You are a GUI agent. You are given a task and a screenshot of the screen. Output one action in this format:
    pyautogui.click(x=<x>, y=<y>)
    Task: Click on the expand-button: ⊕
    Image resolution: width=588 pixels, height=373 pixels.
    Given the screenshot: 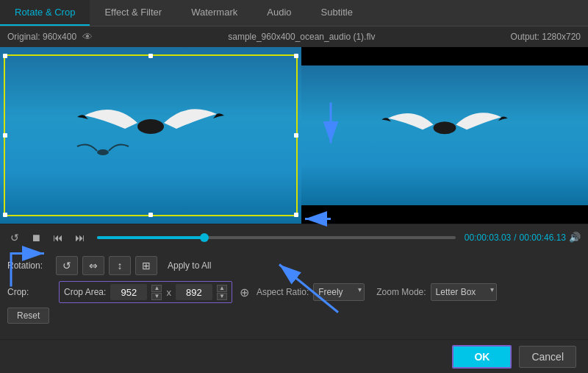 What is the action you would take?
    pyautogui.click(x=244, y=293)
    